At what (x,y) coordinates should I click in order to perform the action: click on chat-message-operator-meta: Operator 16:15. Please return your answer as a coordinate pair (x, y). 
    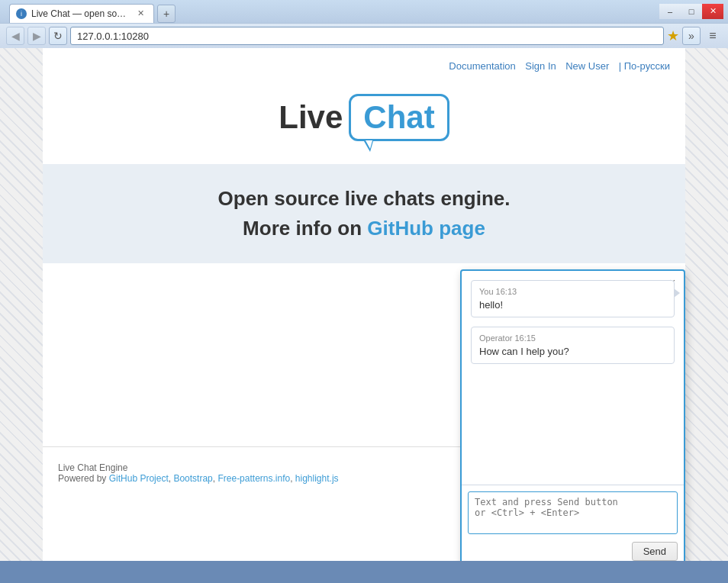
    Looking at the image, I should click on (572, 338).